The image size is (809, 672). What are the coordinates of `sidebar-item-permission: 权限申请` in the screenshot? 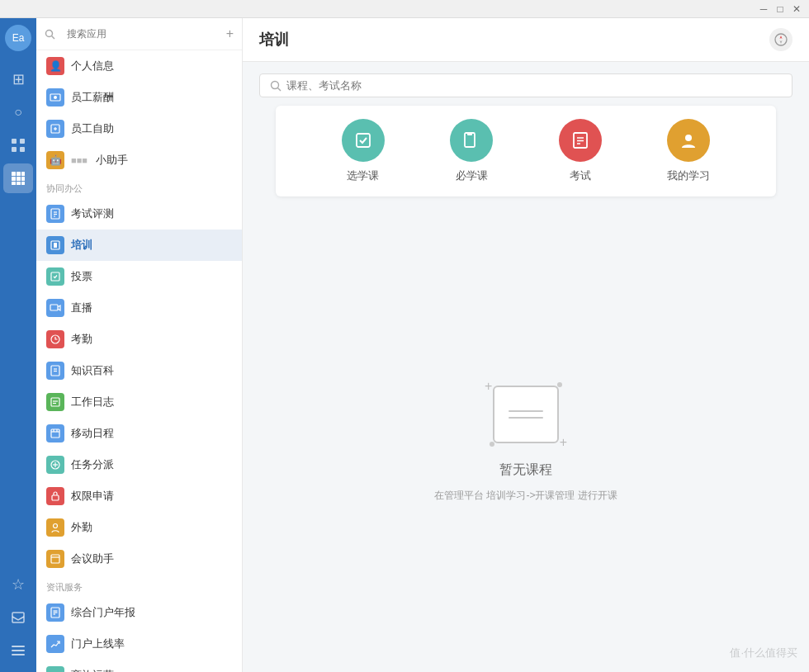 It's located at (139, 496).